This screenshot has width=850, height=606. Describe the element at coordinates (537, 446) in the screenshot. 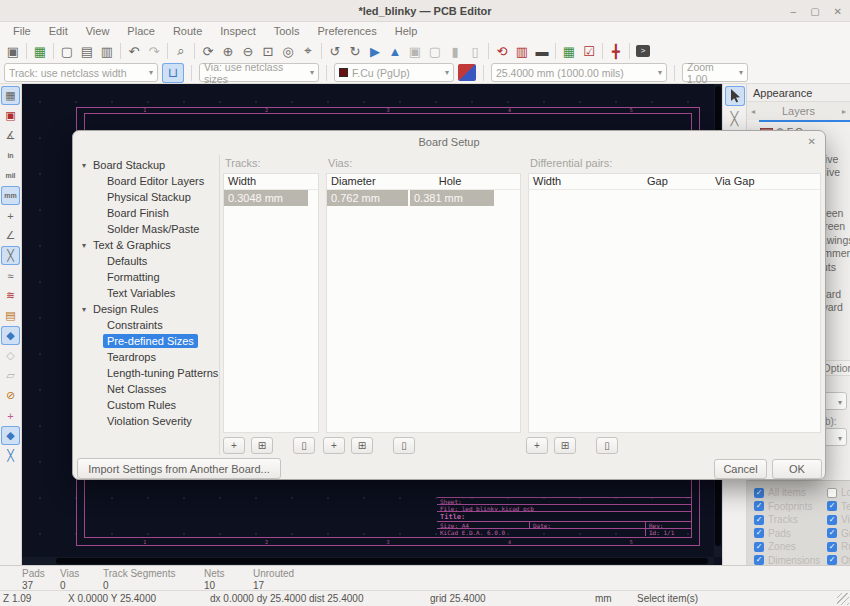

I see `add-diff-pair-button: +` at that location.